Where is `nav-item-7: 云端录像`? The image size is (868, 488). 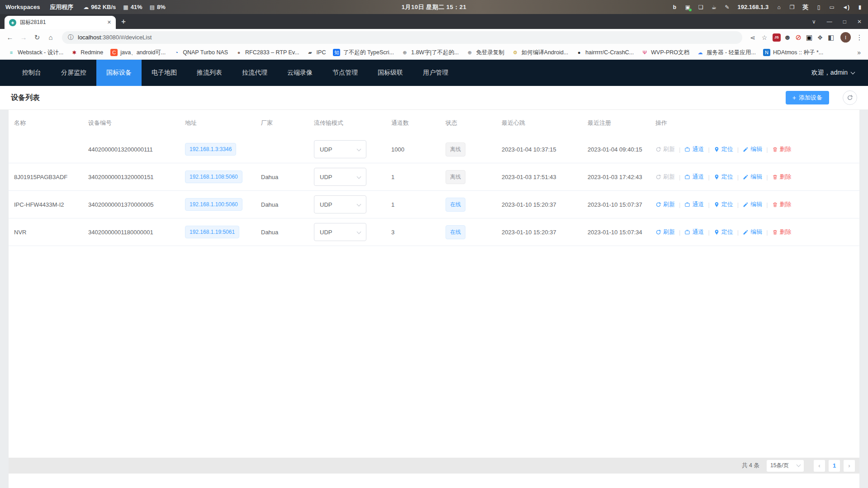
nav-item-7: 云端录像 is located at coordinates (300, 73).